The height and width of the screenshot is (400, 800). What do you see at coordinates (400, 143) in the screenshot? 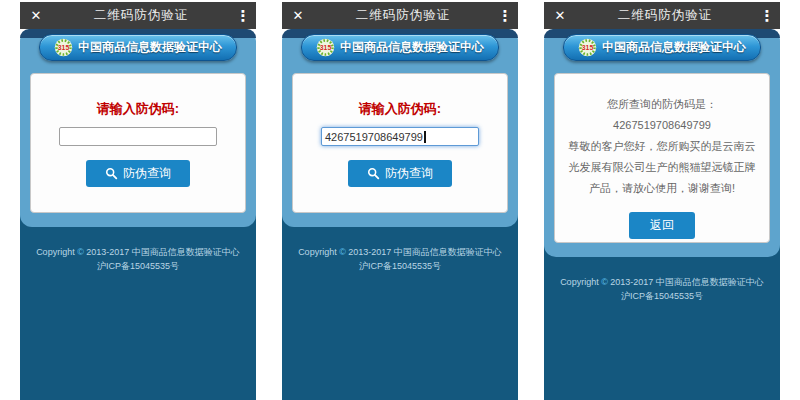
I see `query-card: 请输入防伪码: 4267519708649799 防伪查询` at bounding box center [400, 143].